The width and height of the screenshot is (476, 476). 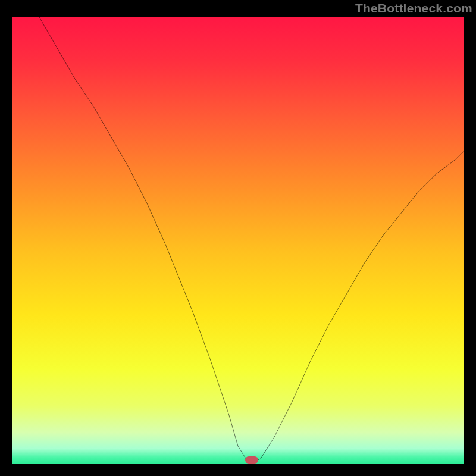 I want to click on optimum-marker, so click(x=252, y=460).